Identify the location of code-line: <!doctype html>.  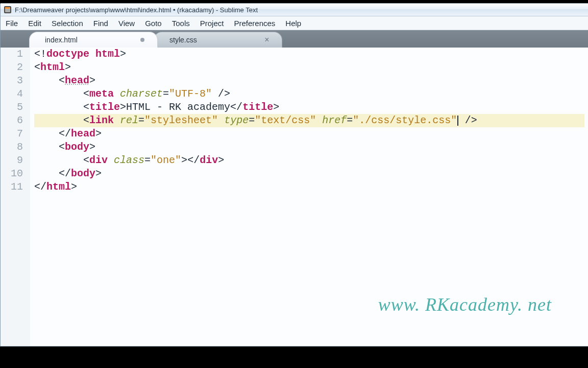
(309, 54).